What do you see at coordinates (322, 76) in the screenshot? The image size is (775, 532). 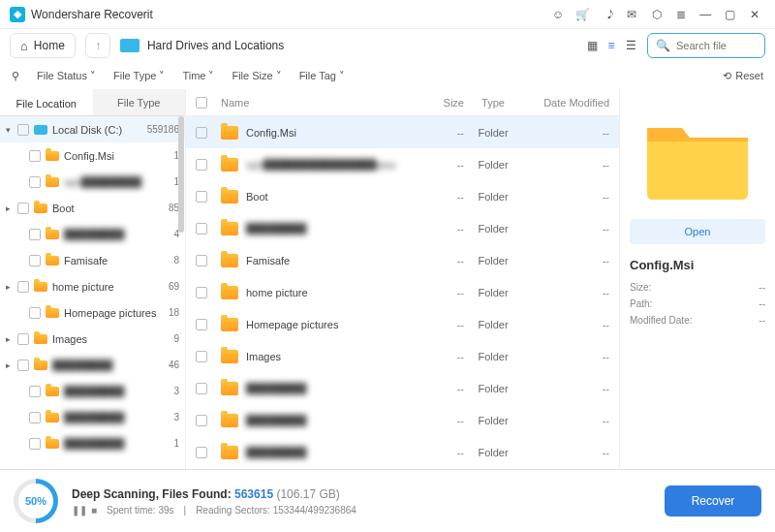 I see `filter-tag: File Tag ˅` at bounding box center [322, 76].